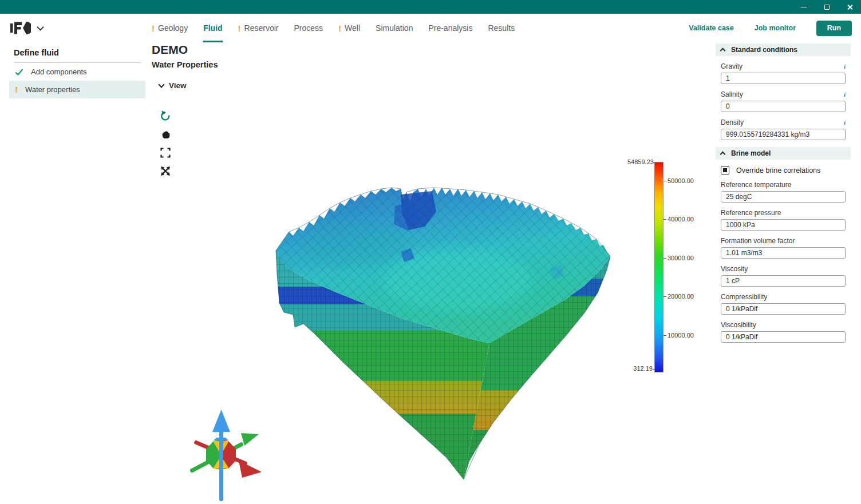 This screenshot has width=861, height=504. What do you see at coordinates (173, 28) in the screenshot?
I see `tab-label: Geology` at bounding box center [173, 28].